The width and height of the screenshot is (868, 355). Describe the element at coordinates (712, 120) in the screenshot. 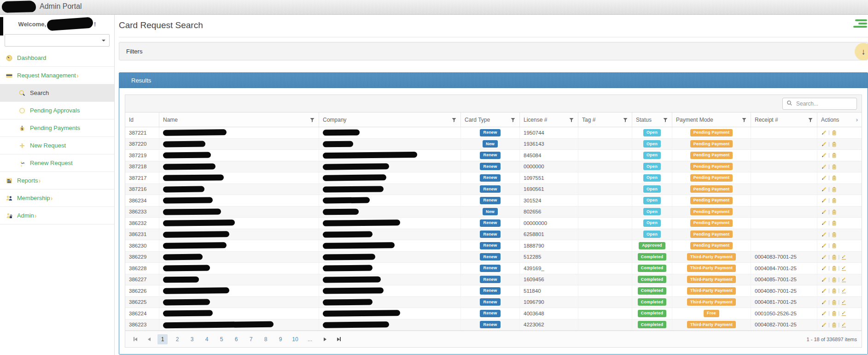

I see `column-header-payment: Payment Mode` at that location.